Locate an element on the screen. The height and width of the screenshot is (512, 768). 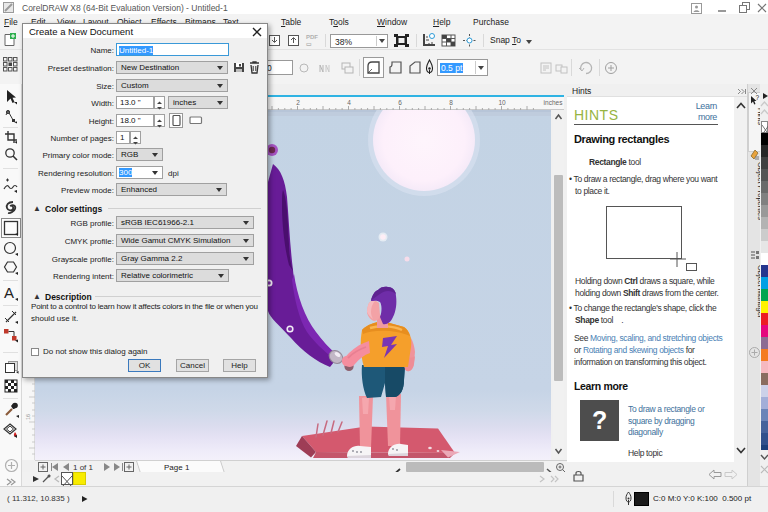
svg-text: 6 is located at coordinates (400, 102).